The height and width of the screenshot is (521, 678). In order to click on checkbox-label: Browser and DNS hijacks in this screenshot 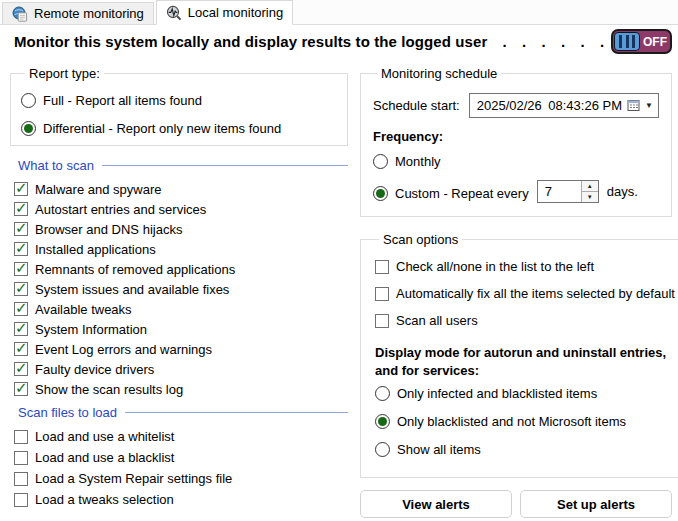, I will do `click(108, 230)`.